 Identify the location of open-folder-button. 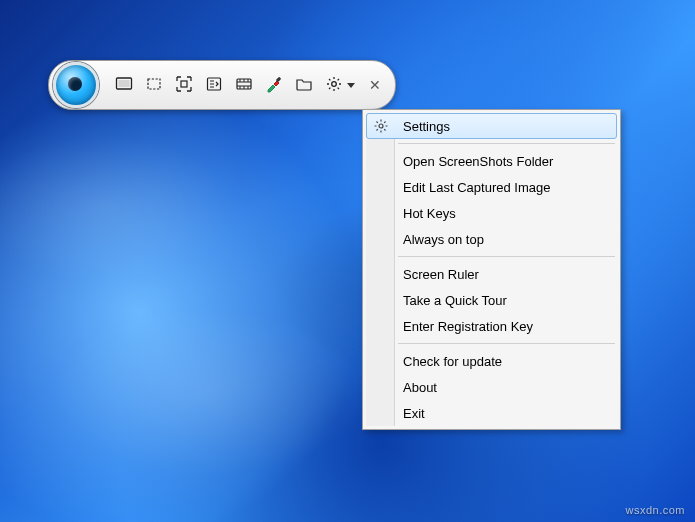
(304, 85).